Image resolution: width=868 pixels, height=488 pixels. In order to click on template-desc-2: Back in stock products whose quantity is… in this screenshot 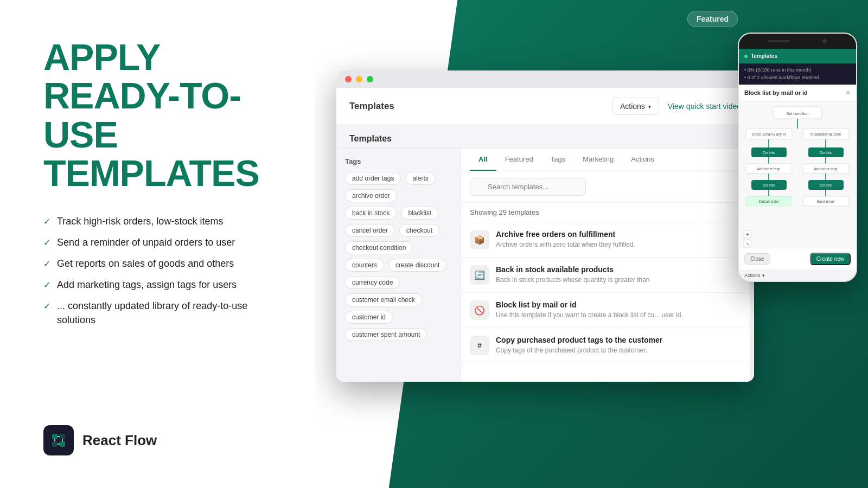, I will do `click(621, 280)`.